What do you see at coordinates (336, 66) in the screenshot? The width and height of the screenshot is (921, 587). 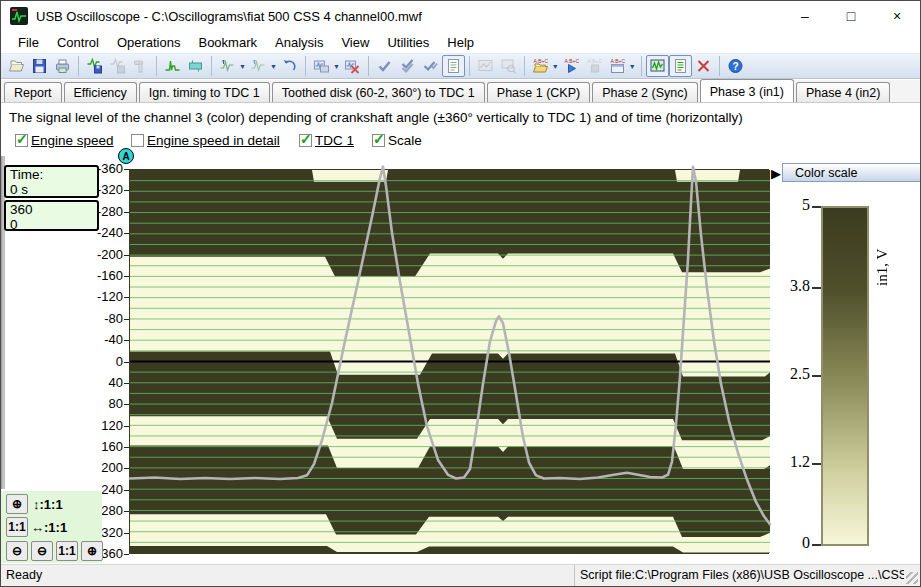 I see `compare-signals-button-dropdown-icon: ▼` at bounding box center [336, 66].